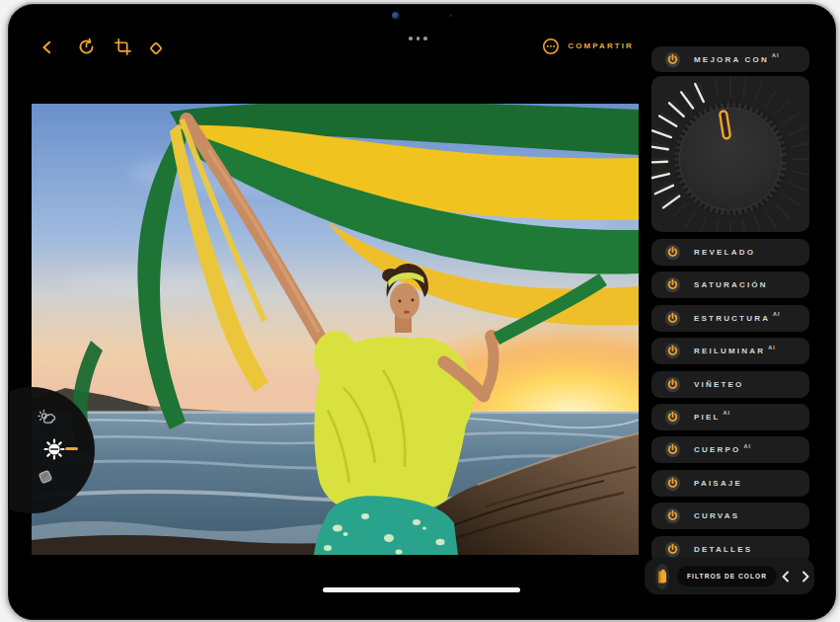 Image resolution: width=840 pixels, height=622 pixels. I want to click on brightness-level-tick, so click(71, 448).